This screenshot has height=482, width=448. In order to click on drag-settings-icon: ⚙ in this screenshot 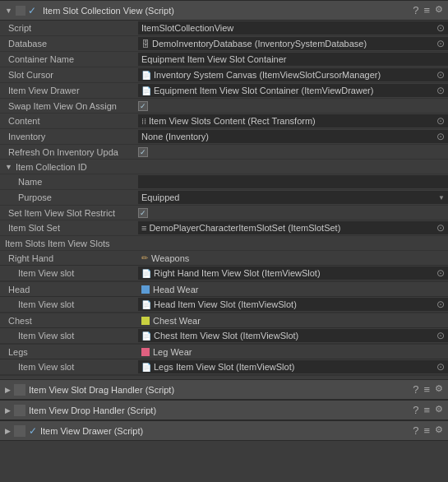, I will do `click(439, 390)`.